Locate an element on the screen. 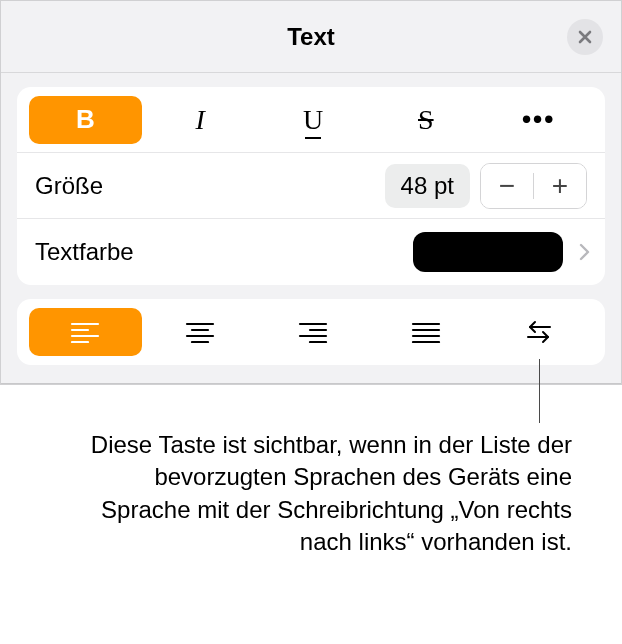  text-color-row: Textfarbe is located at coordinates (311, 252).